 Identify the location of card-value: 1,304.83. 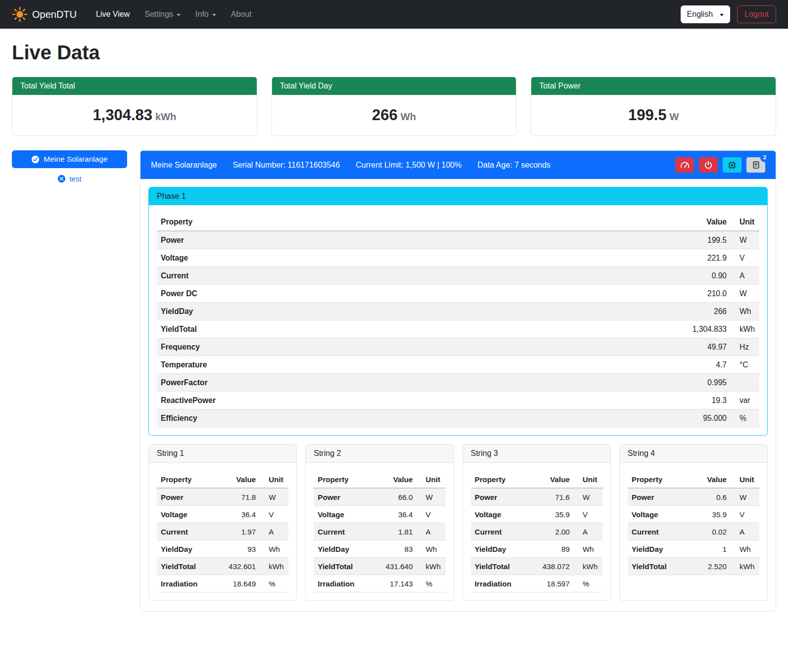
(123, 115).